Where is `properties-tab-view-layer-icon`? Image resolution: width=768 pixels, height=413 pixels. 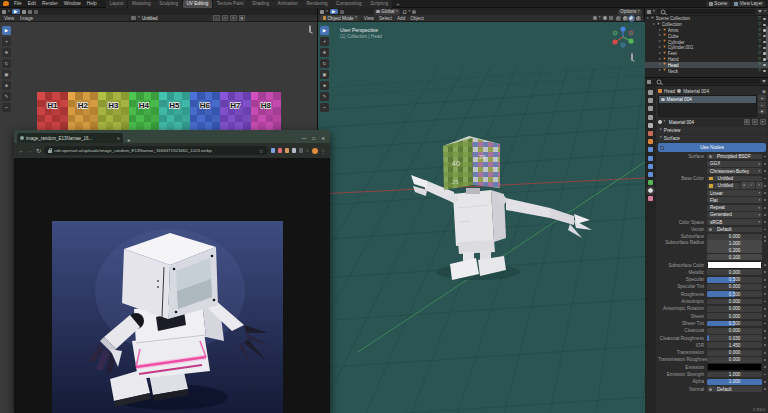
properties-tab-view-layer-icon is located at coordinates (650, 118).